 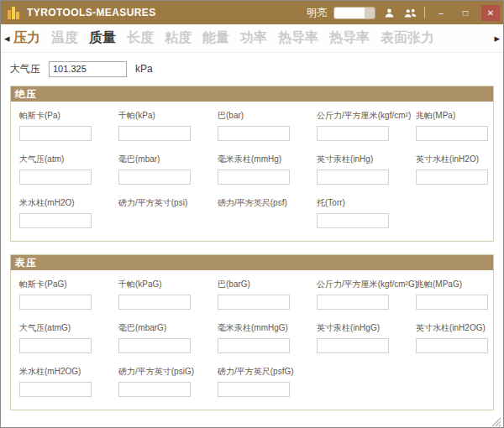 What do you see at coordinates (366, 203) in the screenshot?
I see `unit-label: 托(Torr)` at bounding box center [366, 203].